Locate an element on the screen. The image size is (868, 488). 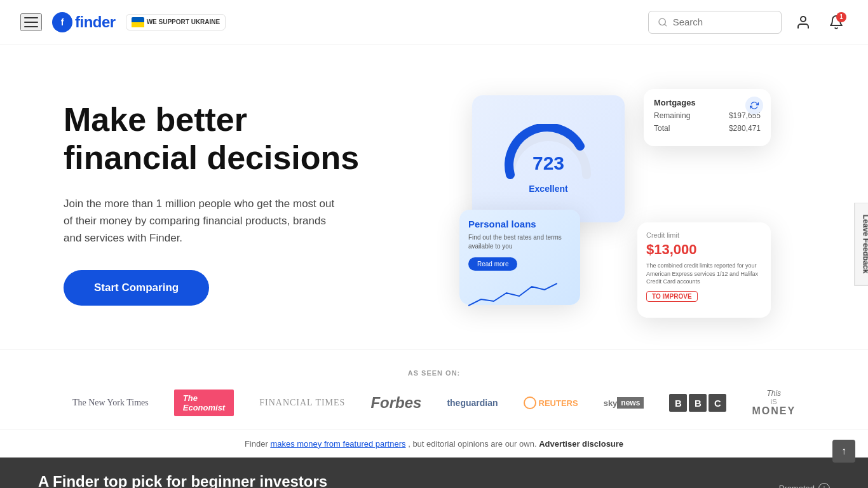
loans-title: Personal loans is located at coordinates (520, 224).